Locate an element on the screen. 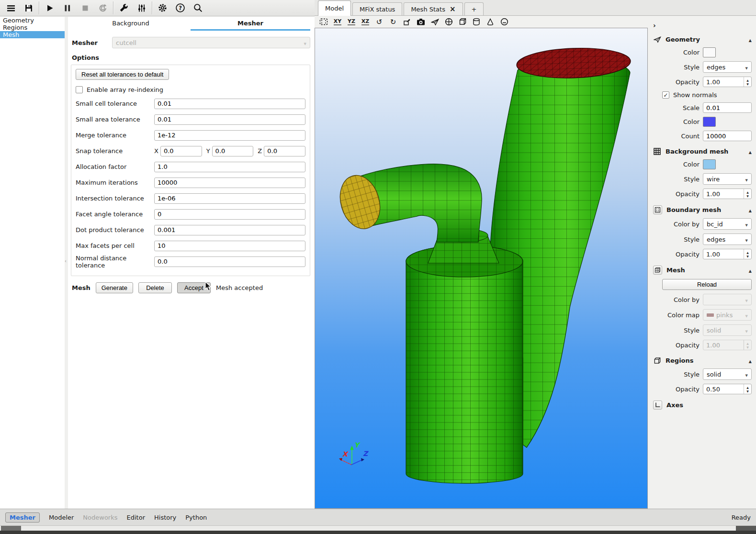  background-mesh-color-swatch is located at coordinates (710, 165).